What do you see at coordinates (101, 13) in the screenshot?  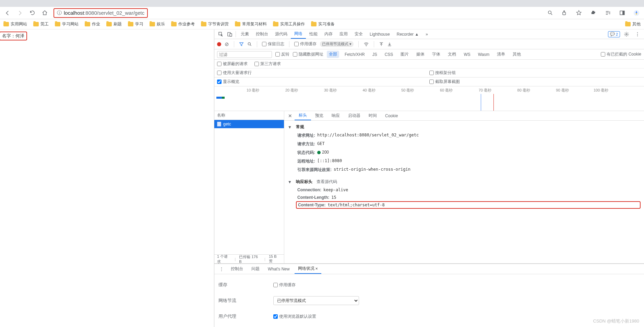 I see `address-bar: ⓘ localhost:8080/servlet_02_war/getc` at bounding box center [101, 13].